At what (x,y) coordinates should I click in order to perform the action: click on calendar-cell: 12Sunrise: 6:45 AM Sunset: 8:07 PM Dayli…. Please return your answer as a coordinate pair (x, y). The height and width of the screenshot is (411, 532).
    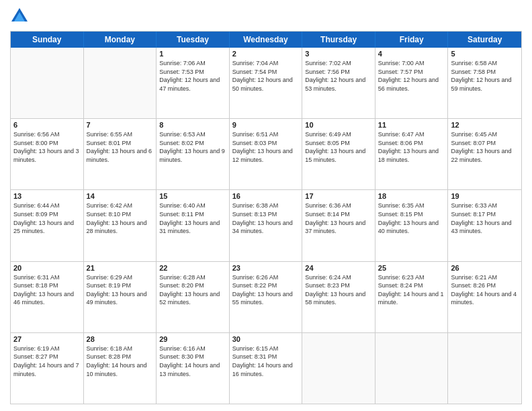
    Looking at the image, I should click on (485, 154).